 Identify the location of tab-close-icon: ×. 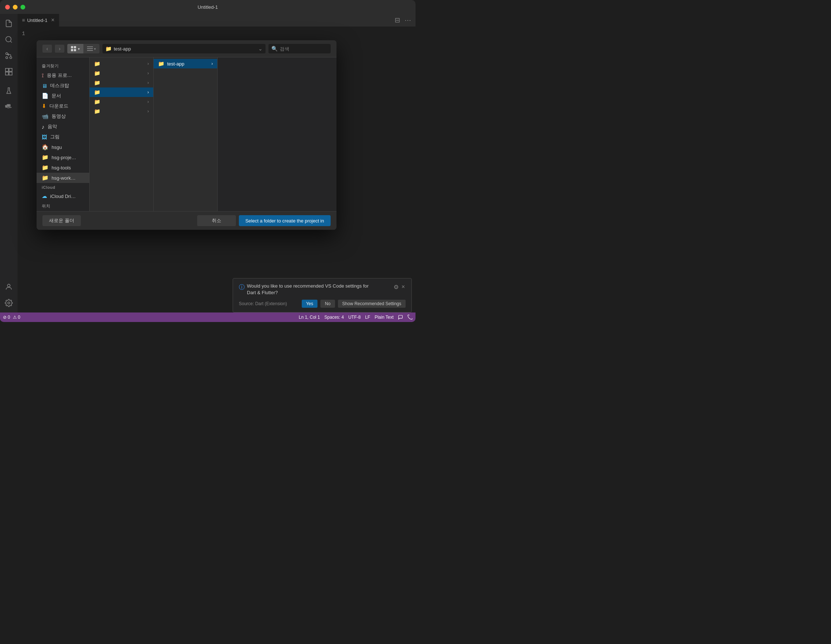
(53, 20).